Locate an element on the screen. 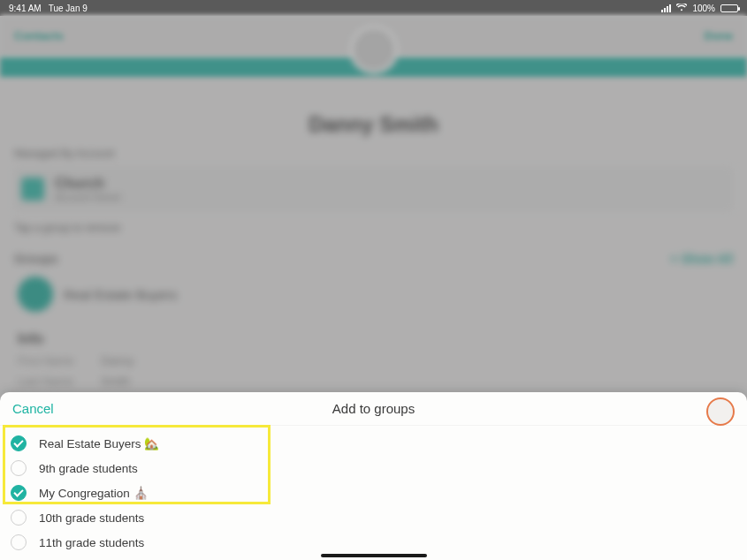 This screenshot has height=560, width=747. status-time: 9:41 AM is located at coordinates (25, 9).